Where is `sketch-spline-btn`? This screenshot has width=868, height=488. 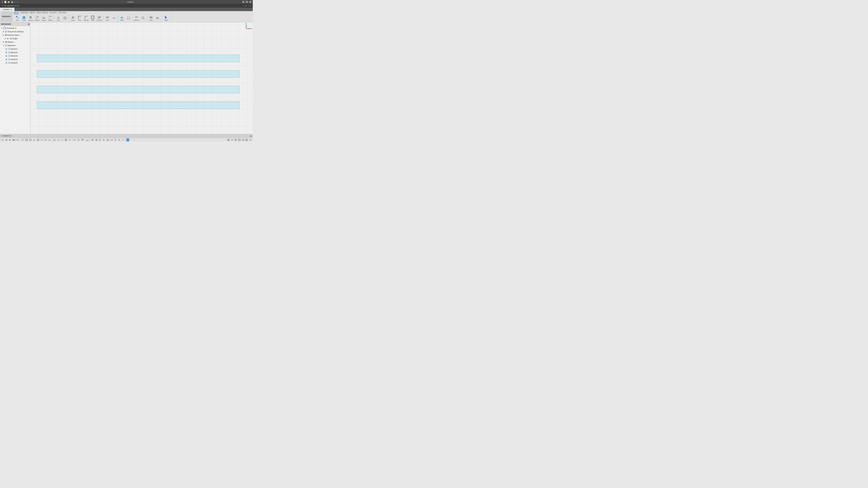 sketch-spline-btn is located at coordinates (42, 140).